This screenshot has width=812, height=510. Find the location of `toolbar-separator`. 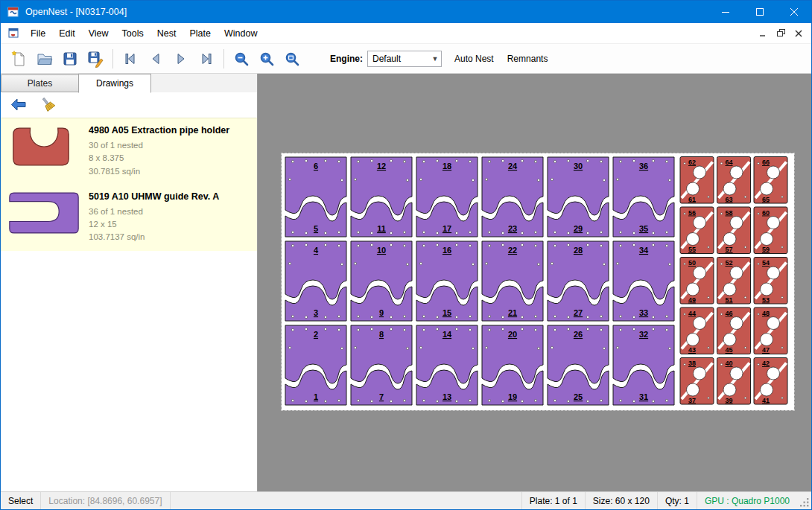

toolbar-separator is located at coordinates (113, 59).